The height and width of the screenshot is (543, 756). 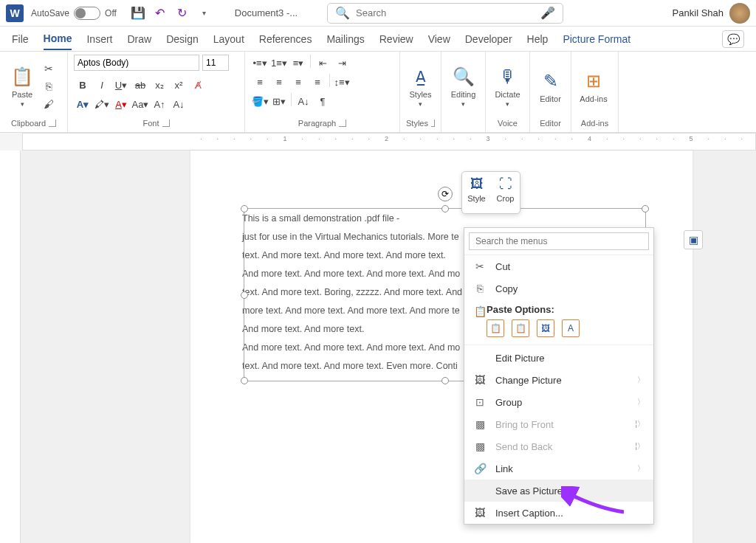 I want to click on undo-icon: ↶, so click(x=160, y=13).